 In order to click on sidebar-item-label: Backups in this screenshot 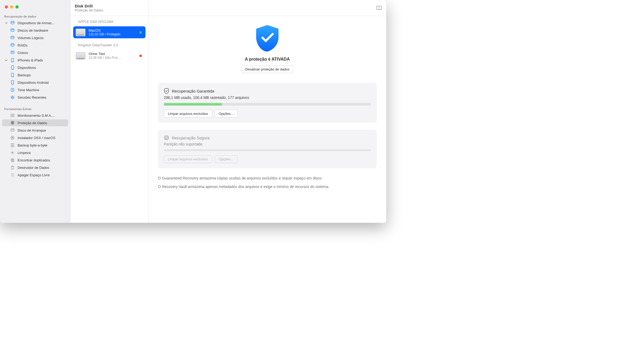, I will do `click(24, 75)`.